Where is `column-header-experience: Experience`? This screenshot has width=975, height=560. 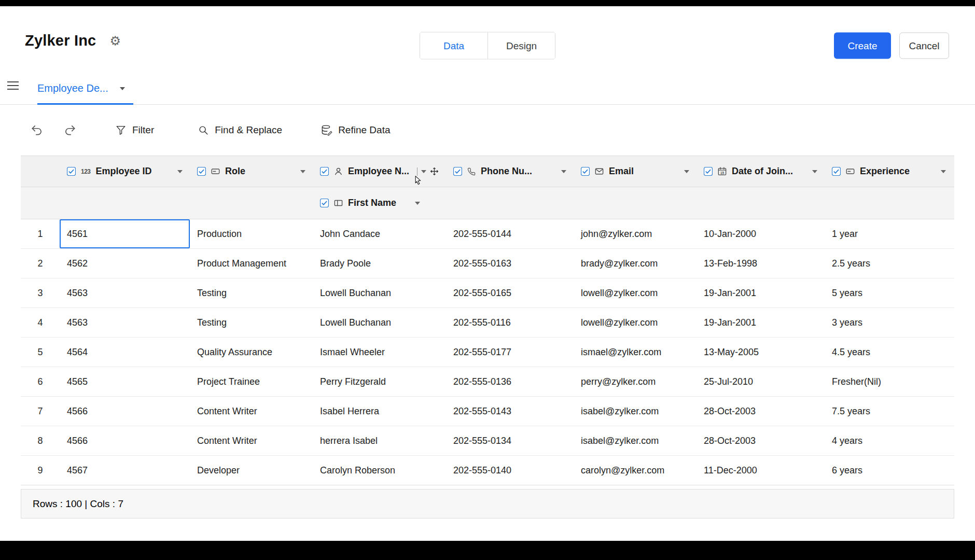
column-header-experience: Experience is located at coordinates (889, 171).